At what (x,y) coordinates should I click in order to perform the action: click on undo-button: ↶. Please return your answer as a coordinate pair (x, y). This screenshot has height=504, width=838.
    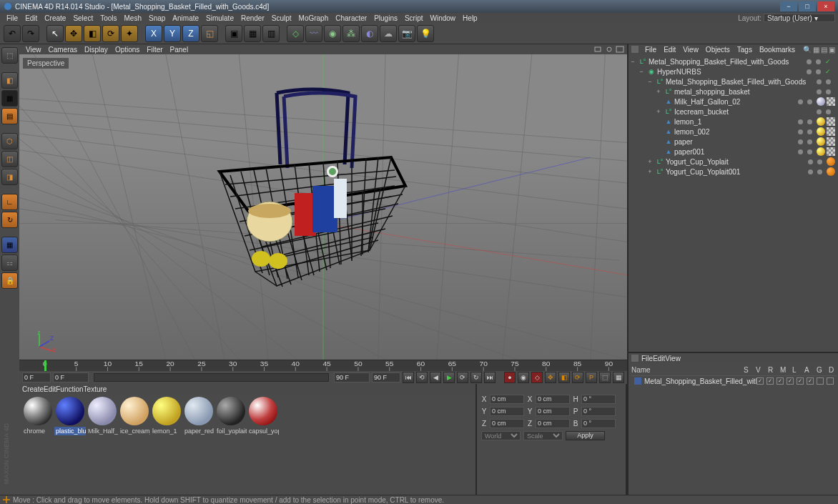
    Looking at the image, I should click on (12, 34).